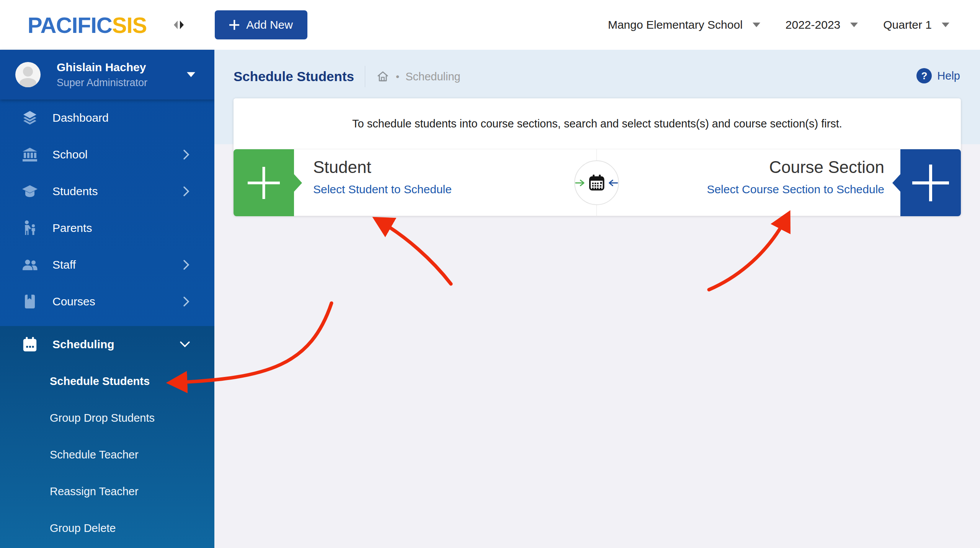  What do you see at coordinates (30, 265) in the screenshot?
I see `staff-icon` at bounding box center [30, 265].